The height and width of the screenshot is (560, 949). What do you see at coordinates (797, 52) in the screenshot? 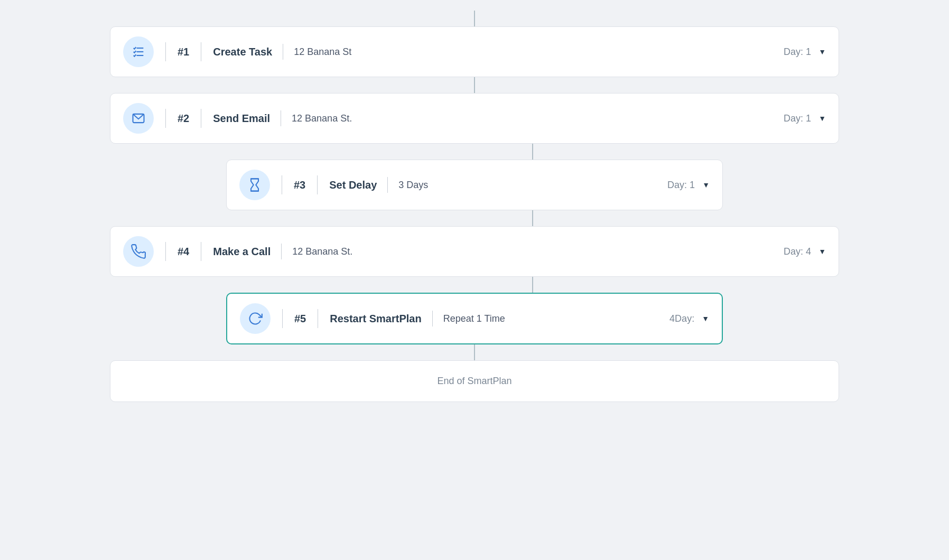
I see `step-day-1: Day: 1` at bounding box center [797, 52].